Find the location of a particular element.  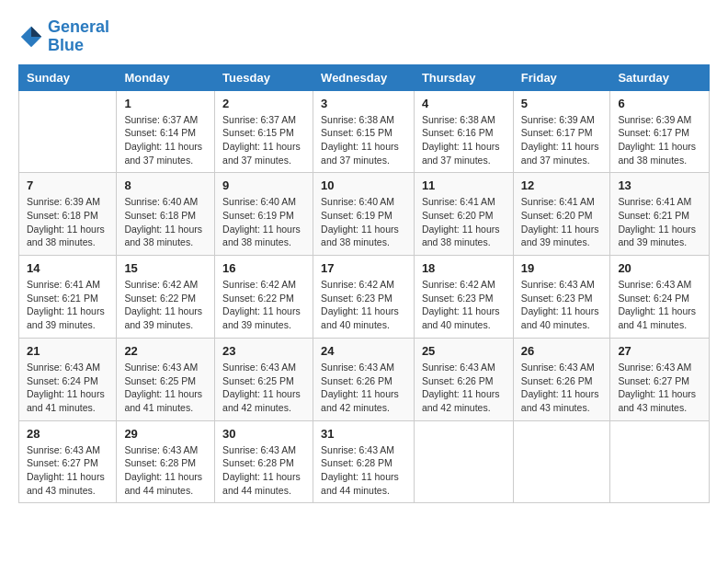

day-number: 15 is located at coordinates (165, 269).